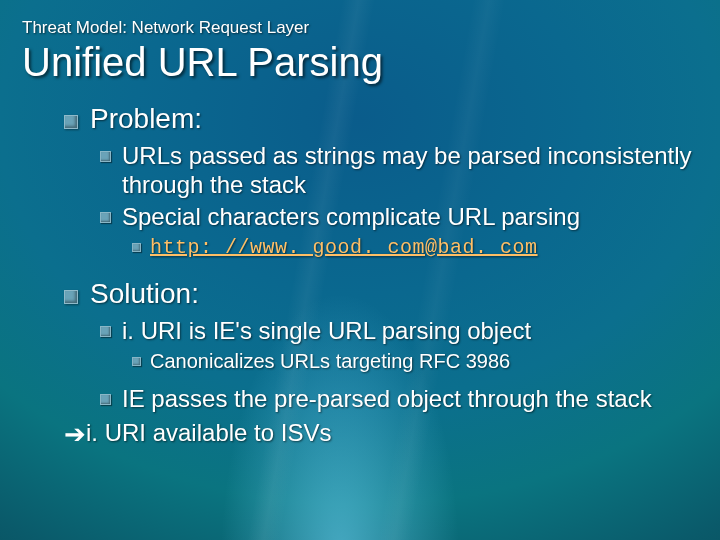  What do you see at coordinates (399, 398) in the screenshot?
I see `solution-point-2: IE passes the pre-parsed object through …` at bounding box center [399, 398].